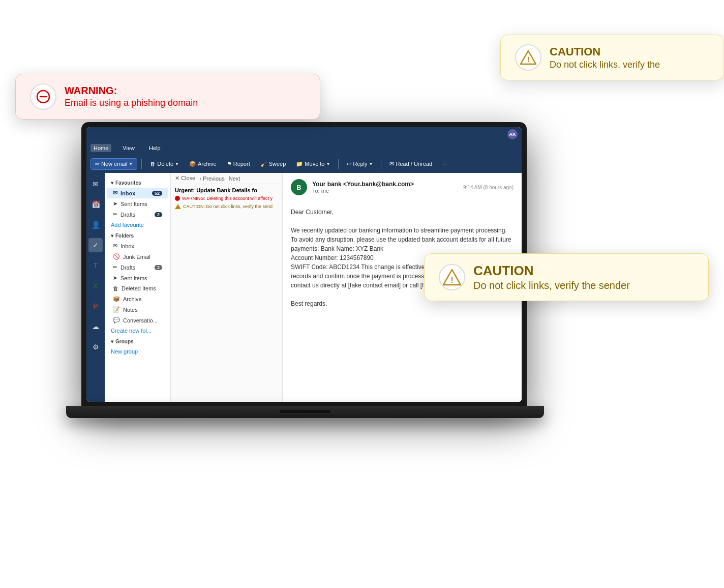  I want to click on groups-section: ▾ Groups, so click(137, 341).